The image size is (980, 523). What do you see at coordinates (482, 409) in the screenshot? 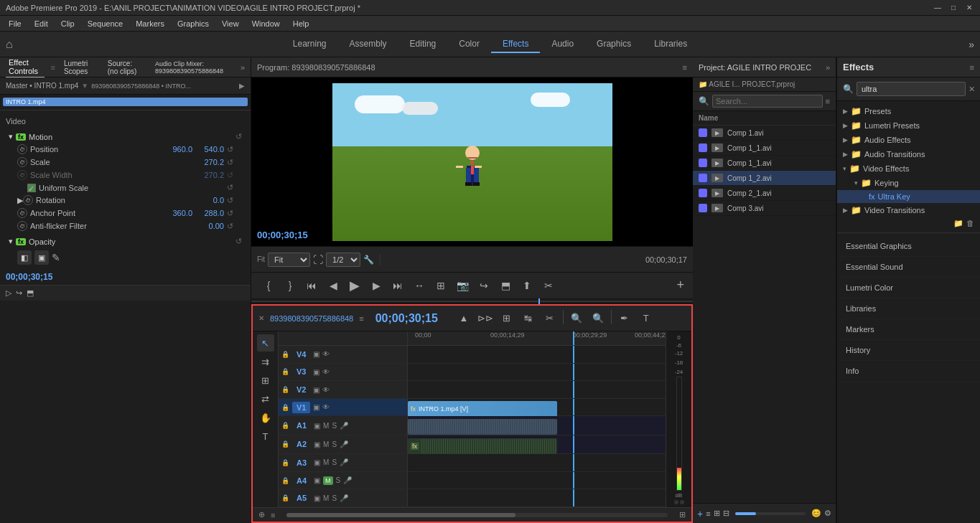
I see `v1-clip: fx INTRO 1.mp4 [V]` at bounding box center [482, 409].